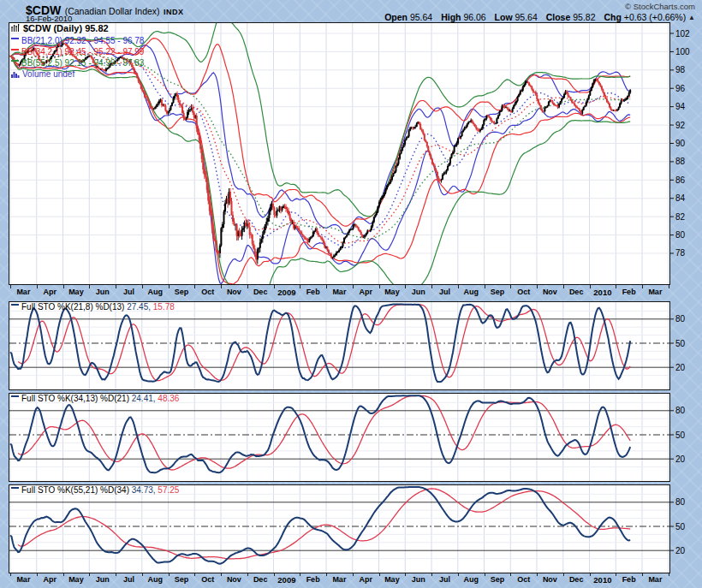  I want to click on svg-text: 100, so click(683, 51).